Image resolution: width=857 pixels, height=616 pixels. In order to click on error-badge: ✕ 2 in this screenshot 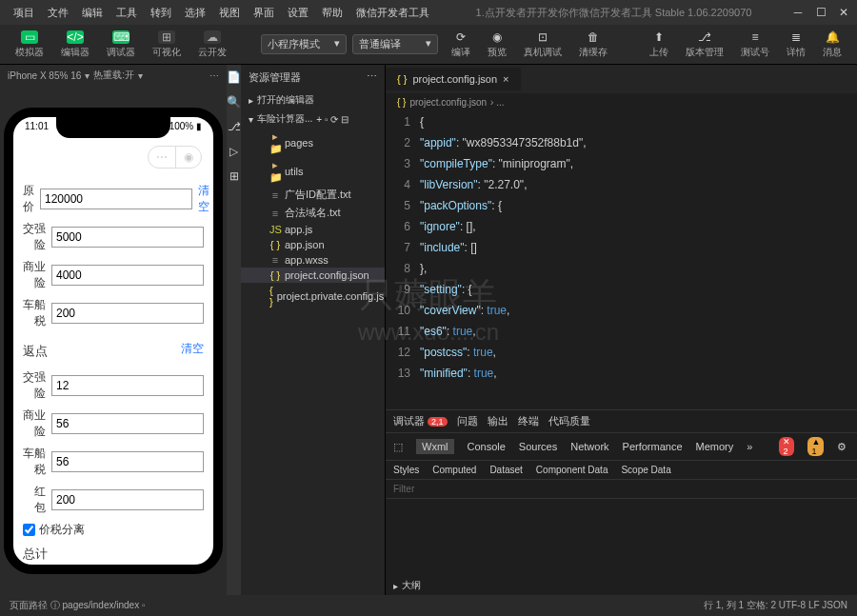, I will do `click(787, 447)`.